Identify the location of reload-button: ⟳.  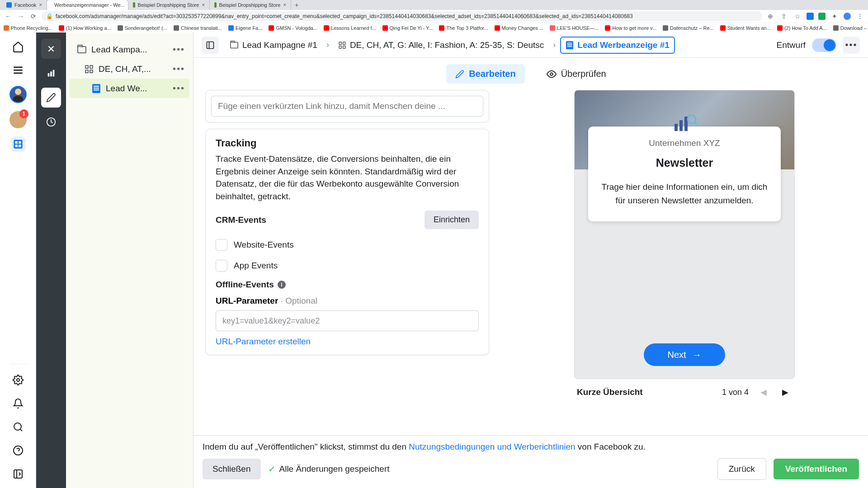
(33, 16).